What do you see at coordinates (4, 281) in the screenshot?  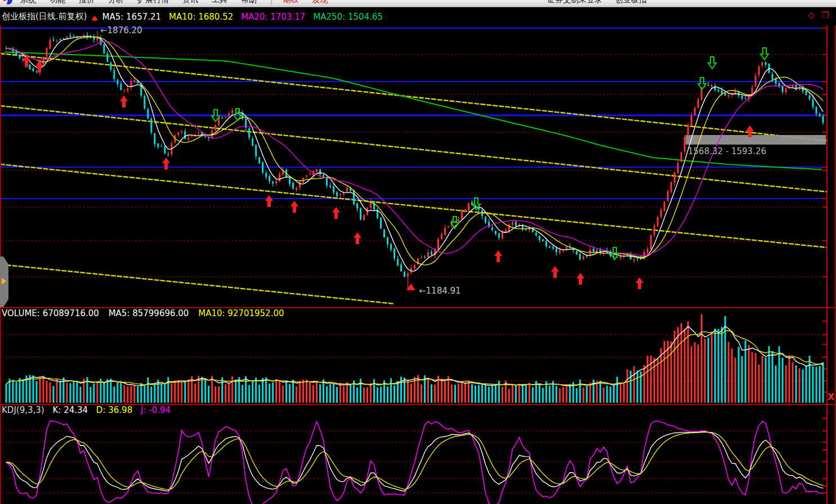 I see `expand-arrow-icon` at bounding box center [4, 281].